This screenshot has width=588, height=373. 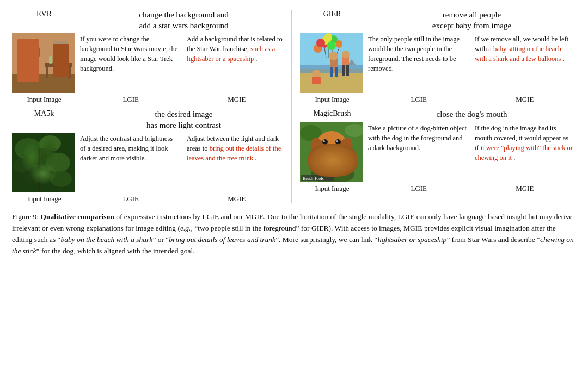 What do you see at coordinates (237, 100) in the screenshot?
I see `evr-mgie-label: MGIE` at bounding box center [237, 100].